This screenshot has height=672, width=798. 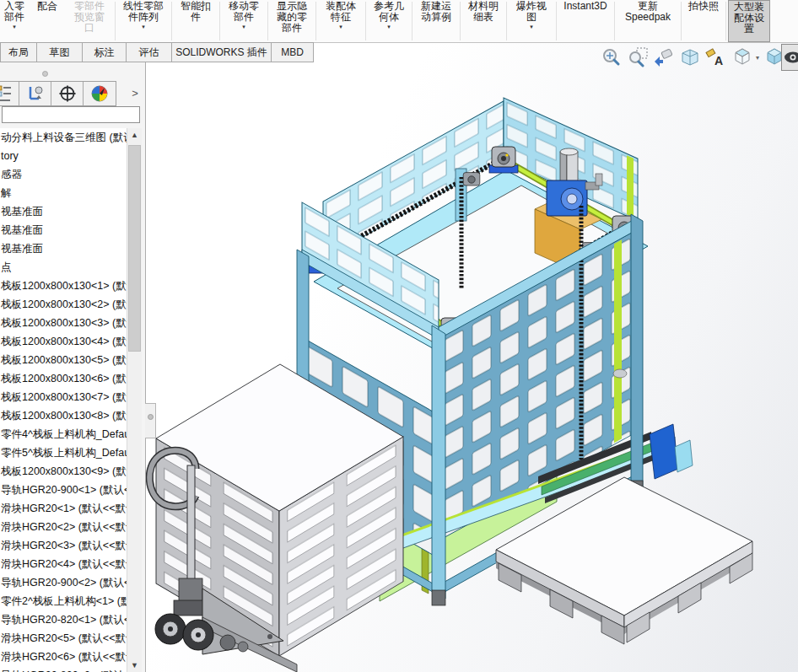 What do you see at coordinates (105, 52) in the screenshot?
I see `tab-annotation: 标注` at bounding box center [105, 52].